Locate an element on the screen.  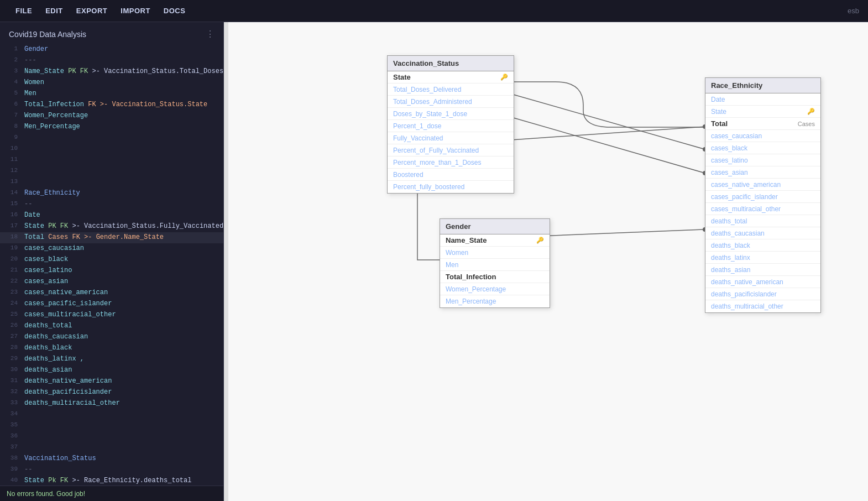
line-number: 31 is located at coordinates (11, 382).